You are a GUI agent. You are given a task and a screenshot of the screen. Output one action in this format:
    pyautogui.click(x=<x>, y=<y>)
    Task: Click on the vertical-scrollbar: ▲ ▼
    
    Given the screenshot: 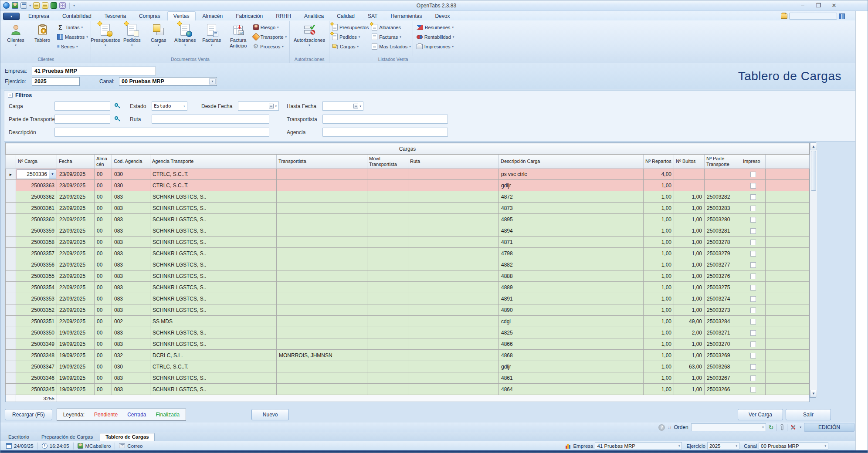 What is the action you would take?
    pyautogui.click(x=813, y=270)
    